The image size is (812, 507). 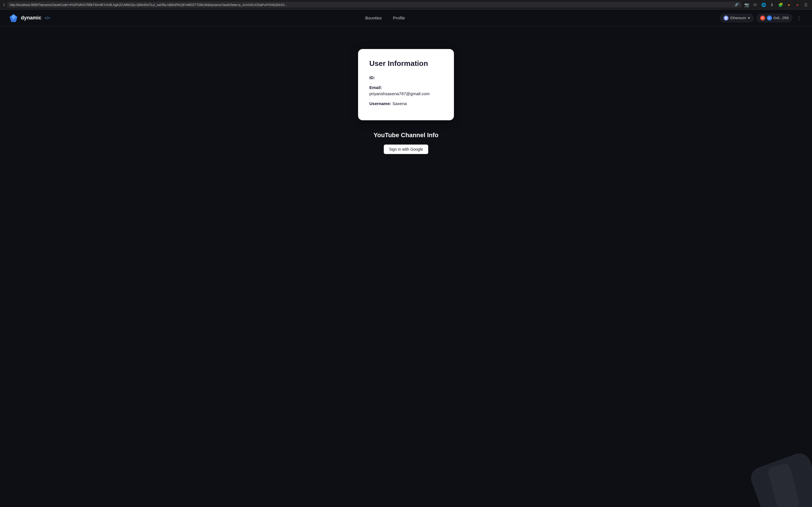 I want to click on url-bar: http://localhost:3000/?dynamicOauthCode=…, so click(x=374, y=5).